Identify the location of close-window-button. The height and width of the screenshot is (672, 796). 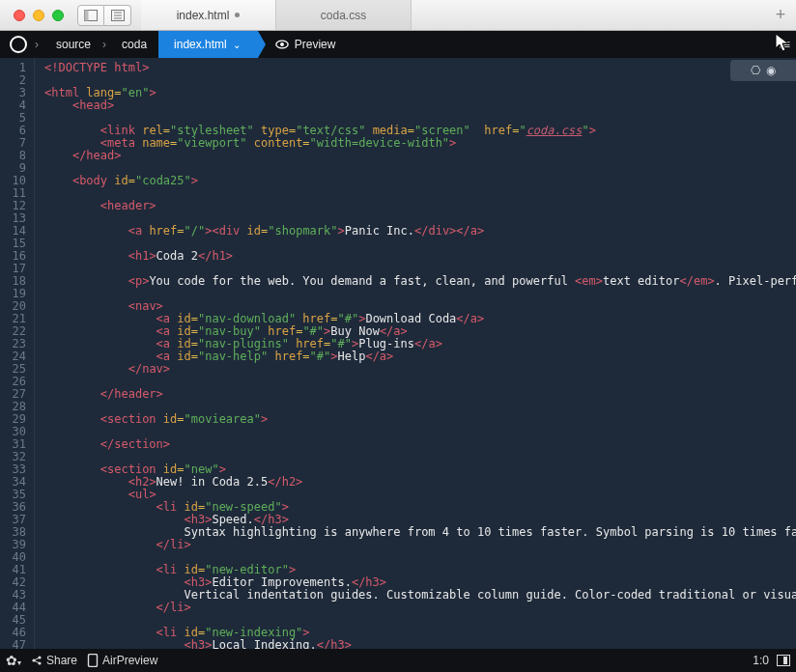
(19, 15).